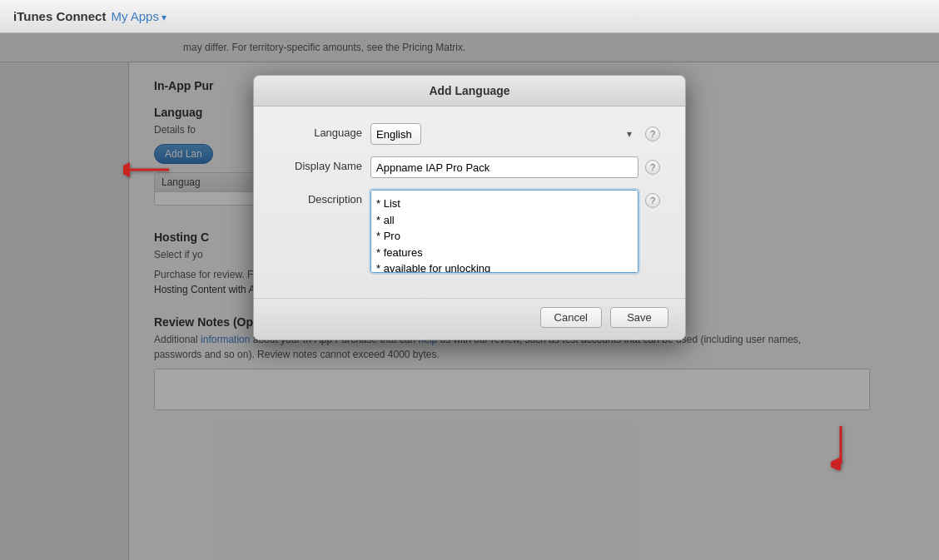  Describe the element at coordinates (639, 318) in the screenshot. I see `save-button: Save` at that location.